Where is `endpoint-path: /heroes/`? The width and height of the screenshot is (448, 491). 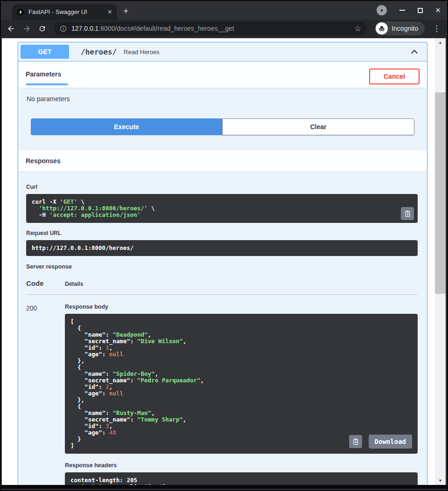
endpoint-path: /heroes/ is located at coordinates (99, 52).